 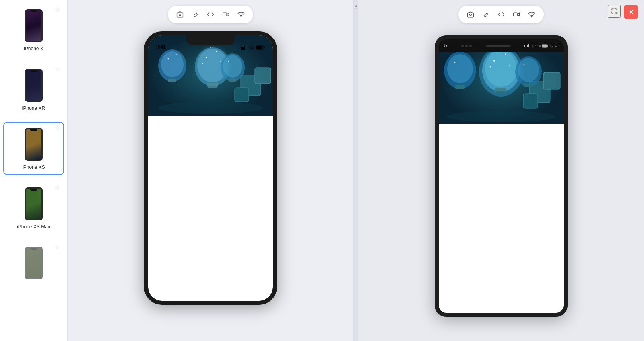 What do you see at coordinates (631, 12) in the screenshot?
I see `close-button: ×` at bounding box center [631, 12].